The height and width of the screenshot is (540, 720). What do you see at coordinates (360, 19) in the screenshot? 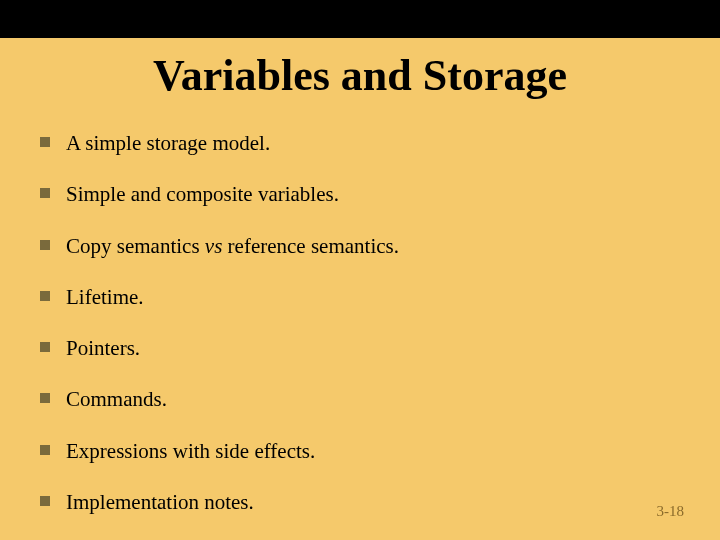
I see `top-bar` at bounding box center [360, 19].